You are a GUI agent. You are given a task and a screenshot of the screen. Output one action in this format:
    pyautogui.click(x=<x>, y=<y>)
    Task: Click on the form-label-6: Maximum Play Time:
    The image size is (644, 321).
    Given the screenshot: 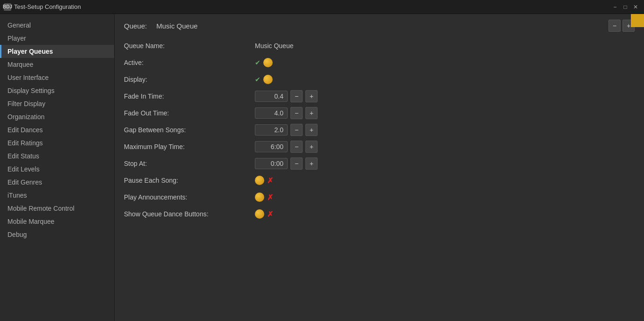 What is the action you would take?
    pyautogui.click(x=189, y=147)
    